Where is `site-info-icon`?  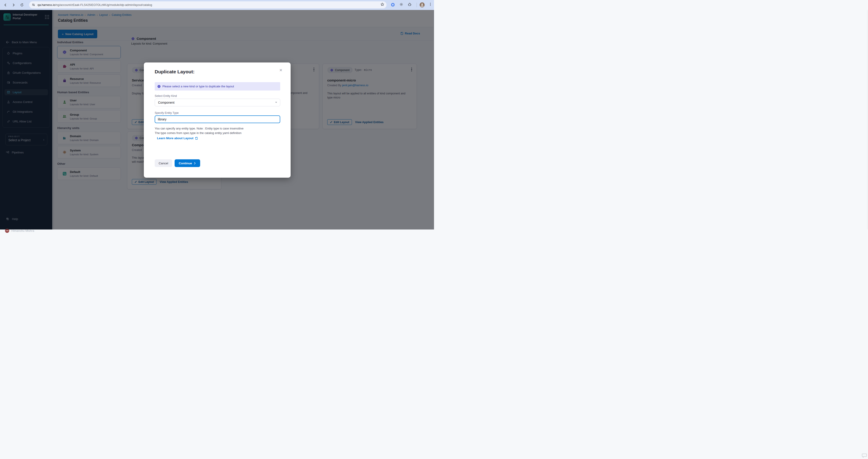 site-info-icon is located at coordinates (34, 5).